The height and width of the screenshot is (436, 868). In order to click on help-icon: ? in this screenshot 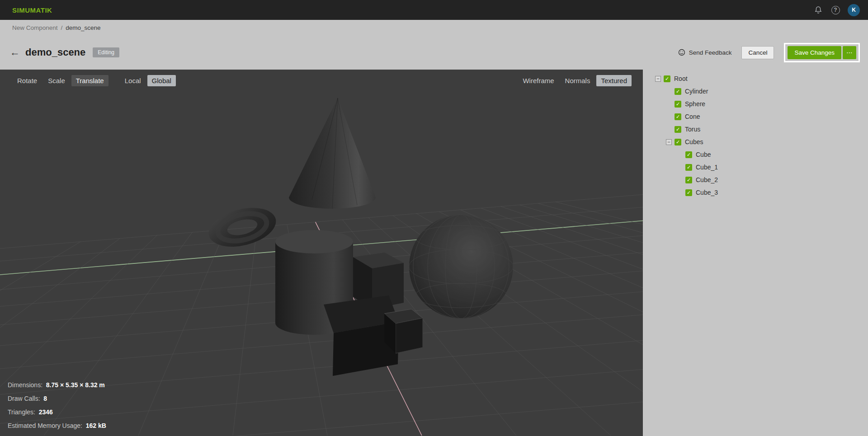, I will do `click(835, 10)`.